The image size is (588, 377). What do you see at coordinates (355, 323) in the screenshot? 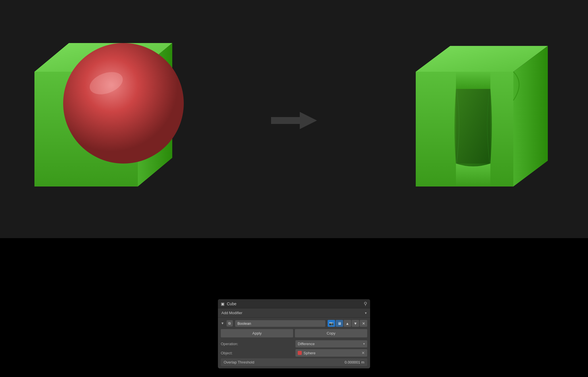
I see `move-down-button: ▼` at bounding box center [355, 323].